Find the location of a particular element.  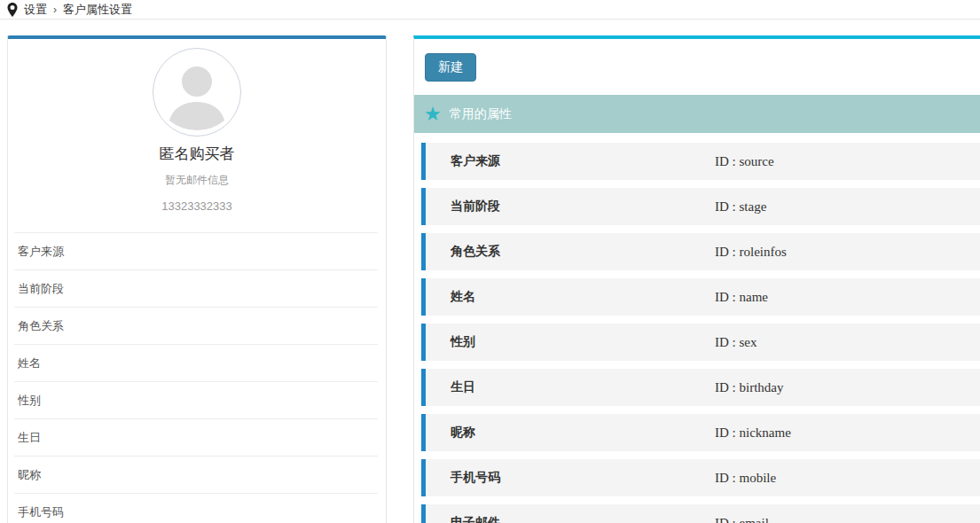

star-icon: ★ is located at coordinates (433, 114).